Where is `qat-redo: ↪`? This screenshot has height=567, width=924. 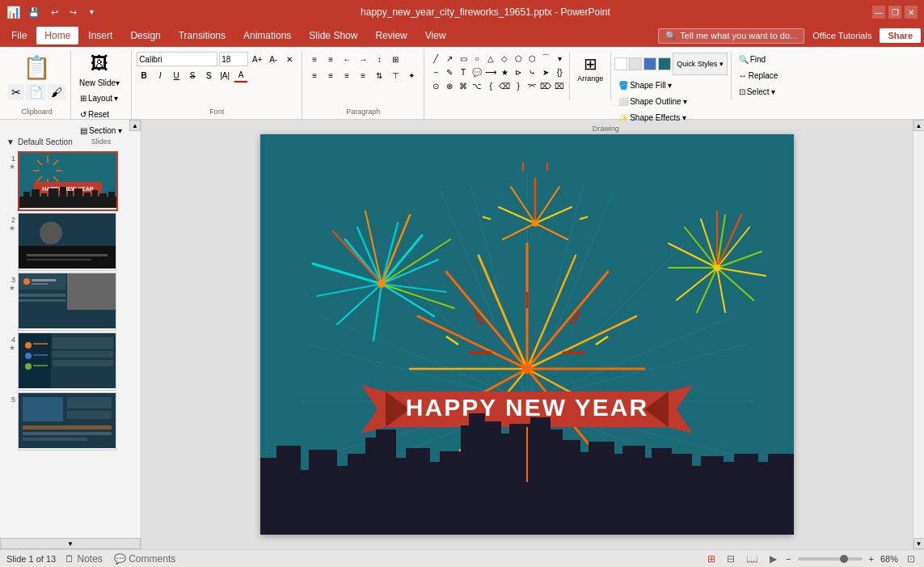
qat-redo: ↪ is located at coordinates (73, 13).